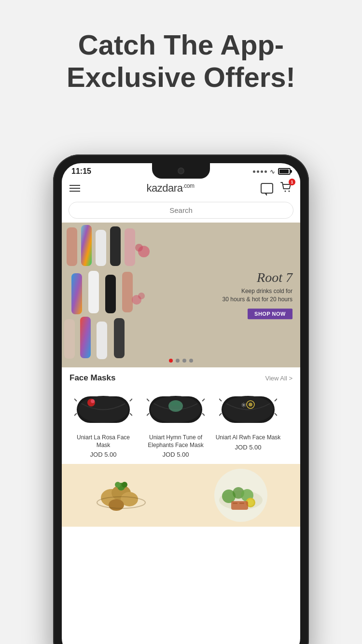 The width and height of the screenshot is (362, 644). What do you see at coordinates (103, 441) in the screenshot?
I see `product-name-1: Uniart La Rosa Face Mask` at bounding box center [103, 441].